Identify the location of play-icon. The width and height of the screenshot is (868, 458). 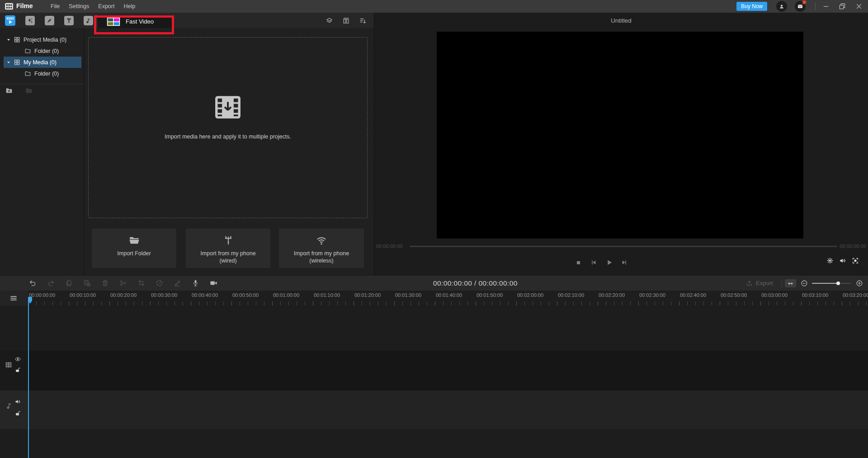
(609, 262).